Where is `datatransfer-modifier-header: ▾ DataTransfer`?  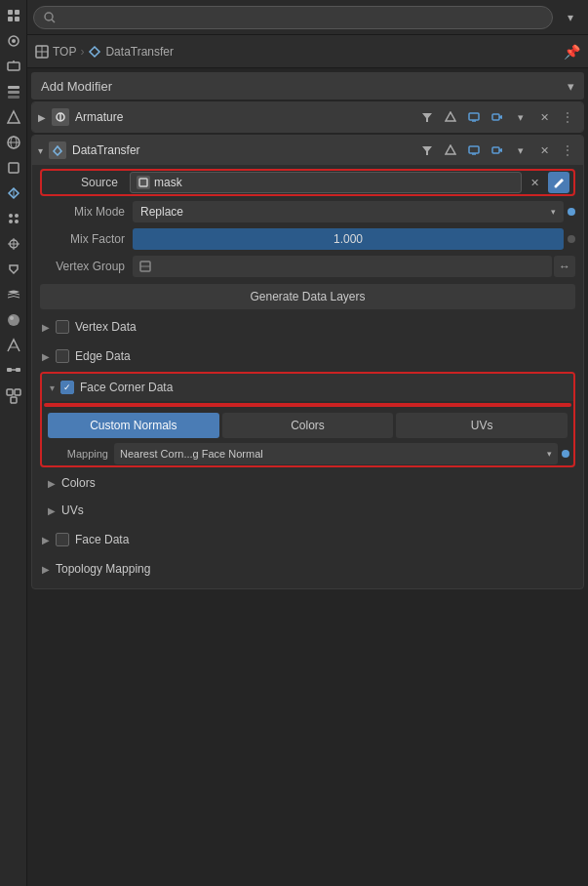 datatransfer-modifier-header: ▾ DataTransfer is located at coordinates (308, 150).